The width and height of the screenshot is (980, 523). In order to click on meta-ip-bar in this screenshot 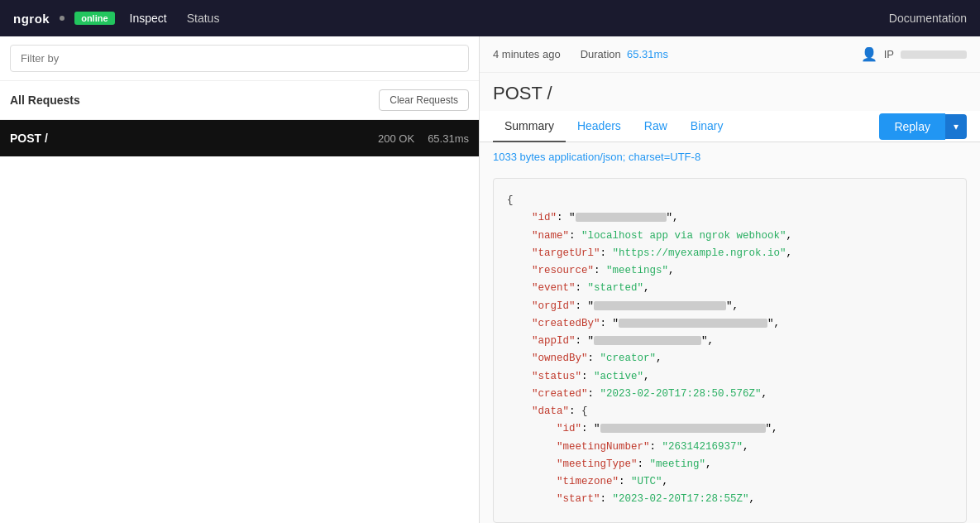, I will do `click(934, 55)`.